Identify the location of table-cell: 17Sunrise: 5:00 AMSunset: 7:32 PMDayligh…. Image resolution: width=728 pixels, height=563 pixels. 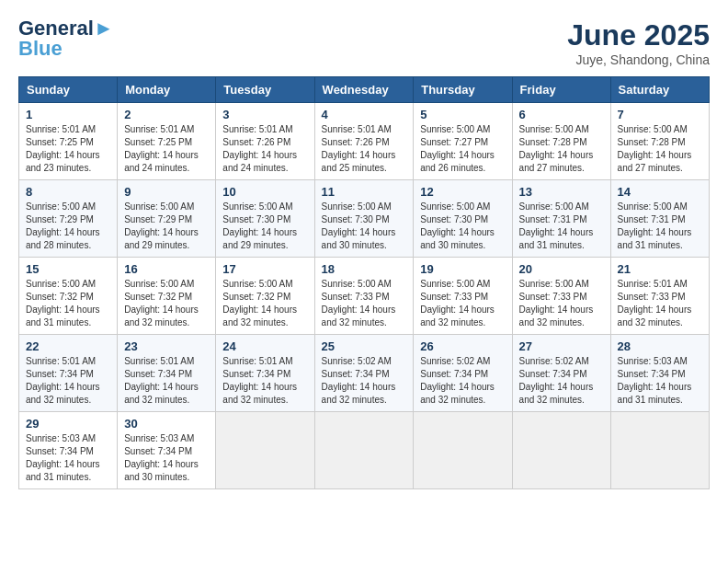
(265, 296).